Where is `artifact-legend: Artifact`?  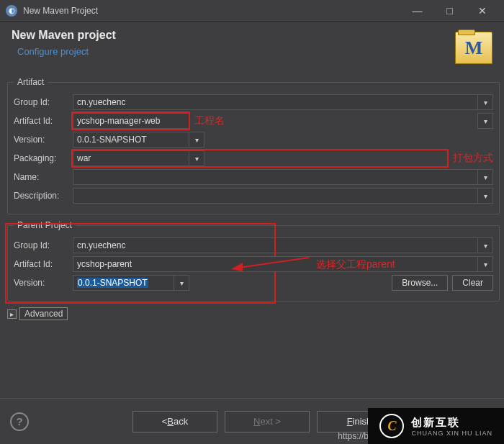
artifact-legend: Artifact is located at coordinates (30, 82).